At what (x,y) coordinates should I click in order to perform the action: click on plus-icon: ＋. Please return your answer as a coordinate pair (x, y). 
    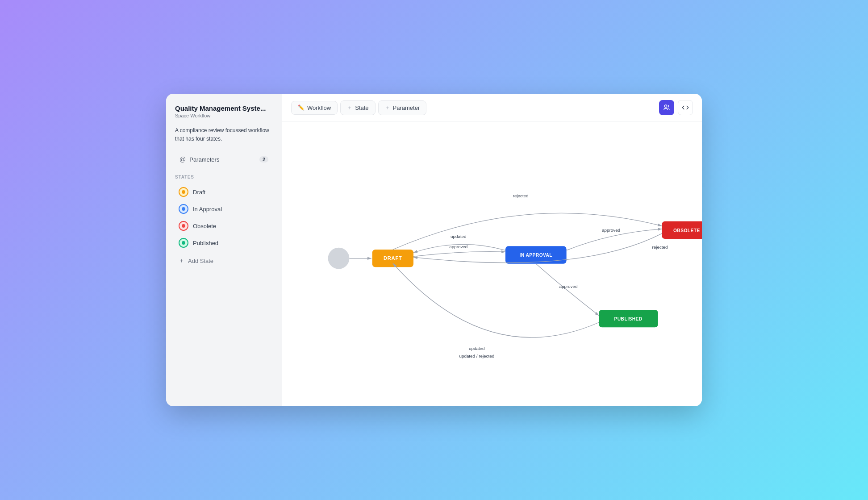
    Looking at the image, I should click on (181, 261).